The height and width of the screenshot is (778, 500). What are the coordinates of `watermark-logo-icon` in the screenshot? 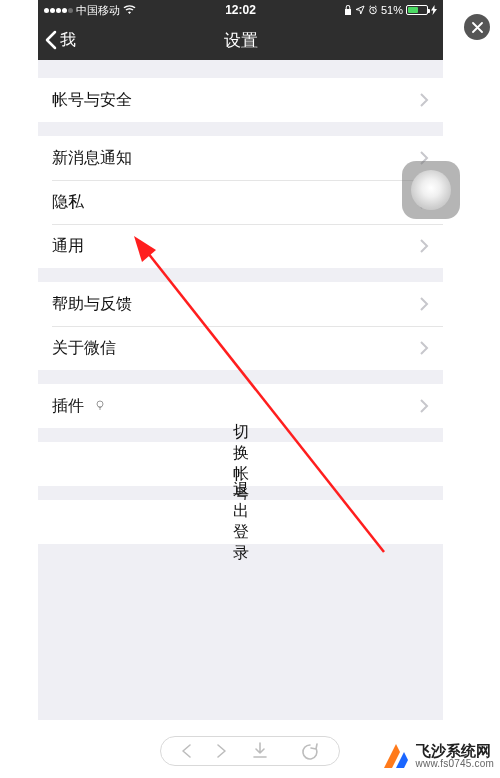 It's located at (396, 756).